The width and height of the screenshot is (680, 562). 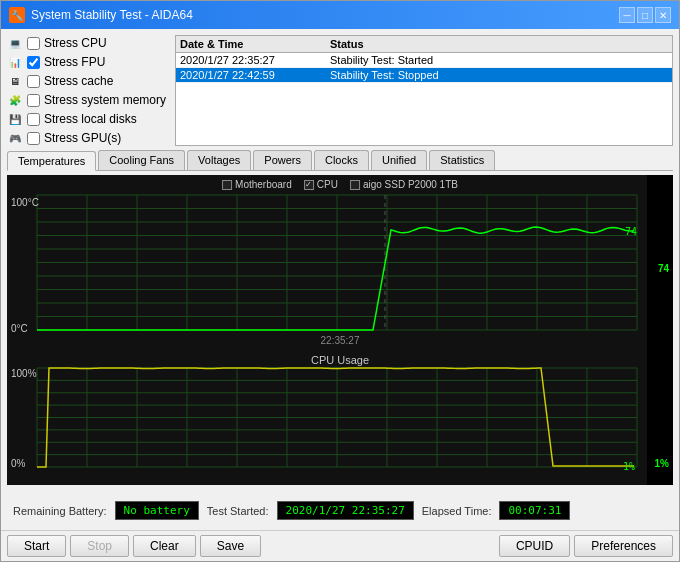 What do you see at coordinates (424, 90) in the screenshot?
I see `log-table: Date & Time Status 2020/1/27 22:35:27 St…` at bounding box center [424, 90].